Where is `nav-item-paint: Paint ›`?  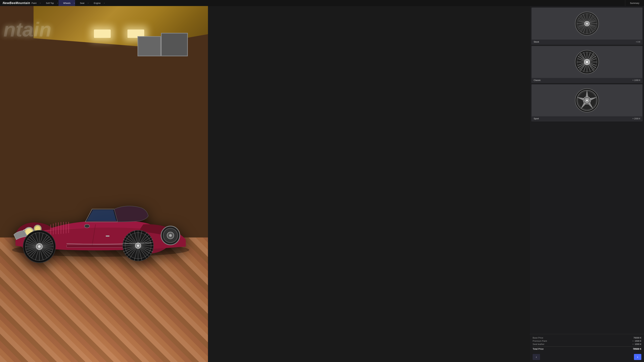 nav-item-paint: Paint › is located at coordinates (34, 3).